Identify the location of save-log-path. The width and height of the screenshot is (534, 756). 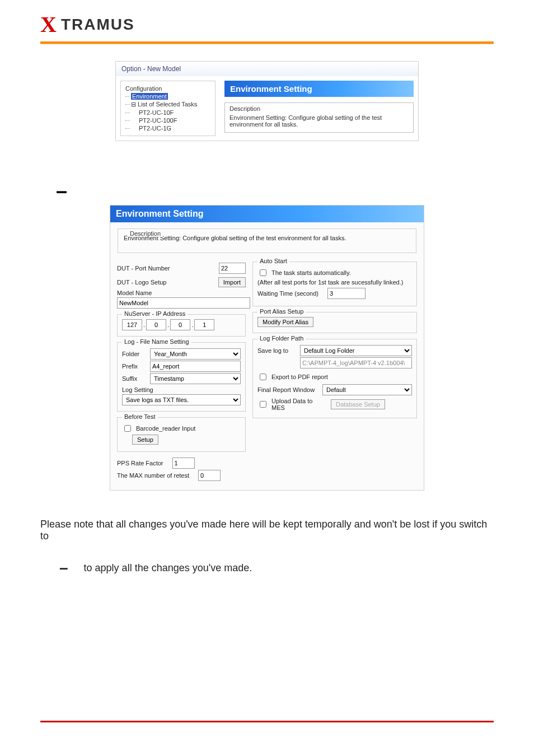
(356, 363).